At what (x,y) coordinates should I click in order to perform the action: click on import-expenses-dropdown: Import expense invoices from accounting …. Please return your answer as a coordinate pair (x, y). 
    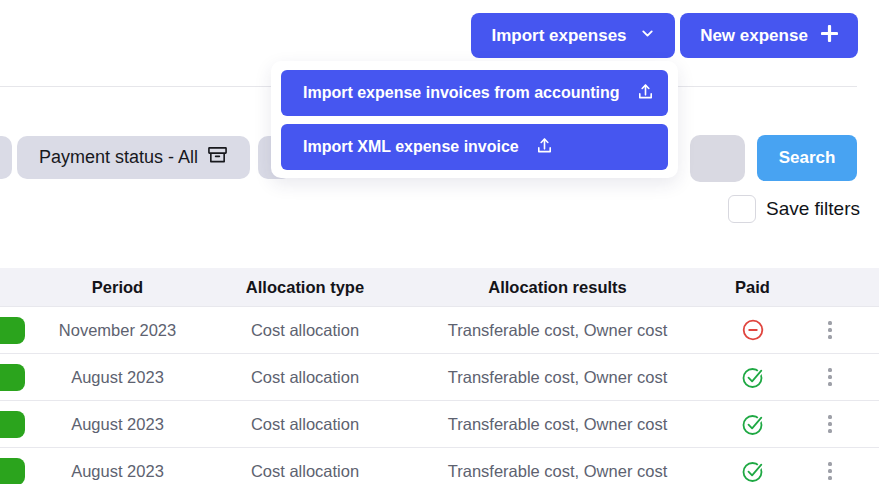
    Looking at the image, I should click on (474, 120).